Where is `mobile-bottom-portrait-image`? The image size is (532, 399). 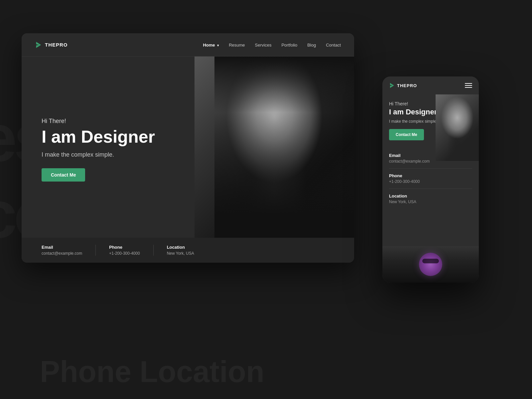
mobile-bottom-portrait-image is located at coordinates (431, 264).